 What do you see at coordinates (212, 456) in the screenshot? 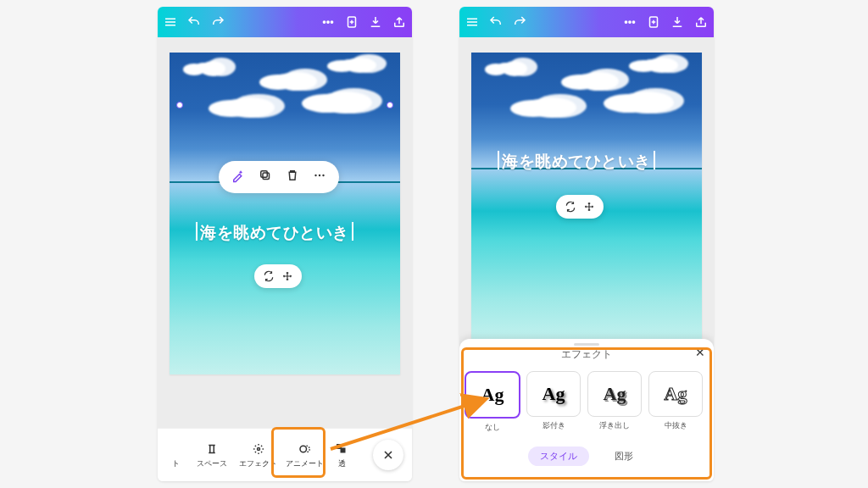
I see `toolbar-item-spacing: スペース` at bounding box center [212, 456].